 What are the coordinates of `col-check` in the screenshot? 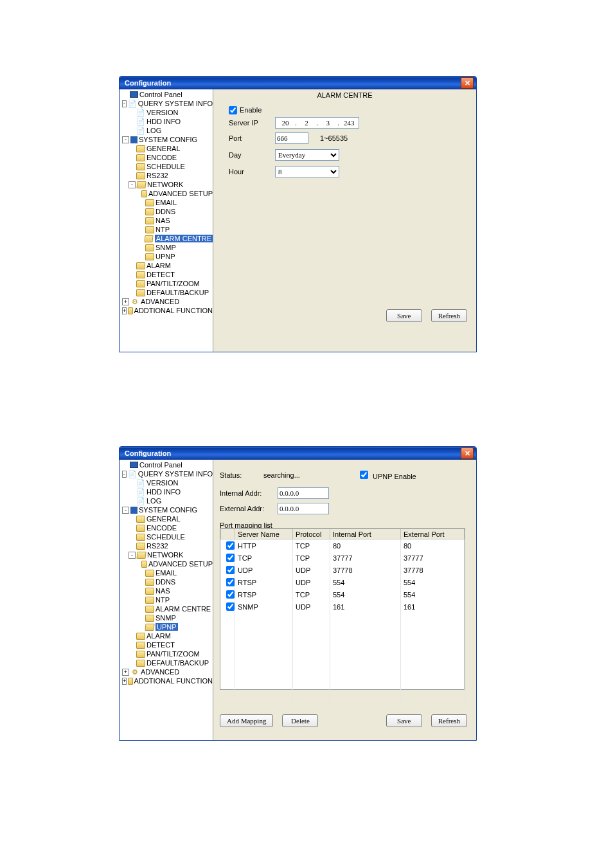 It's located at (228, 534).